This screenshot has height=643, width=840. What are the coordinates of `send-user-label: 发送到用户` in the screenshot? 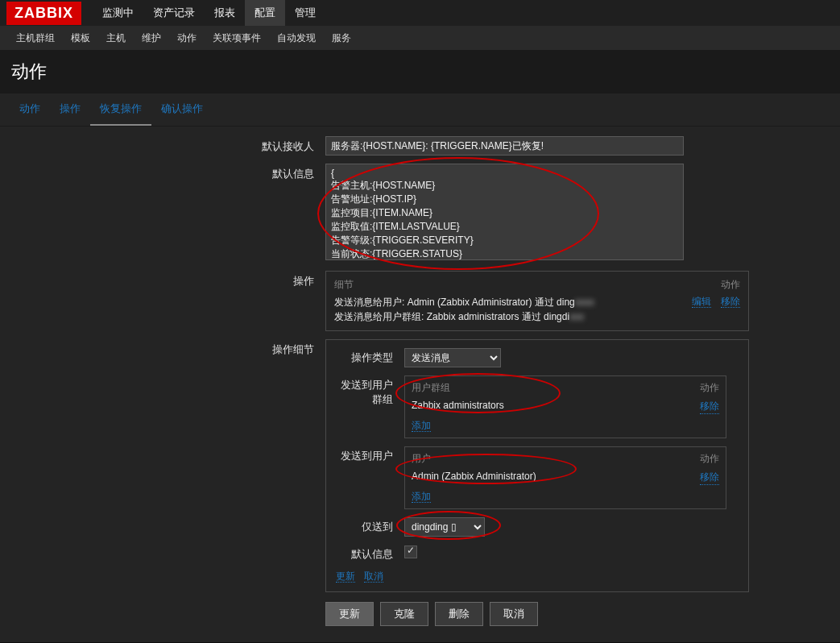 It's located at (370, 454).